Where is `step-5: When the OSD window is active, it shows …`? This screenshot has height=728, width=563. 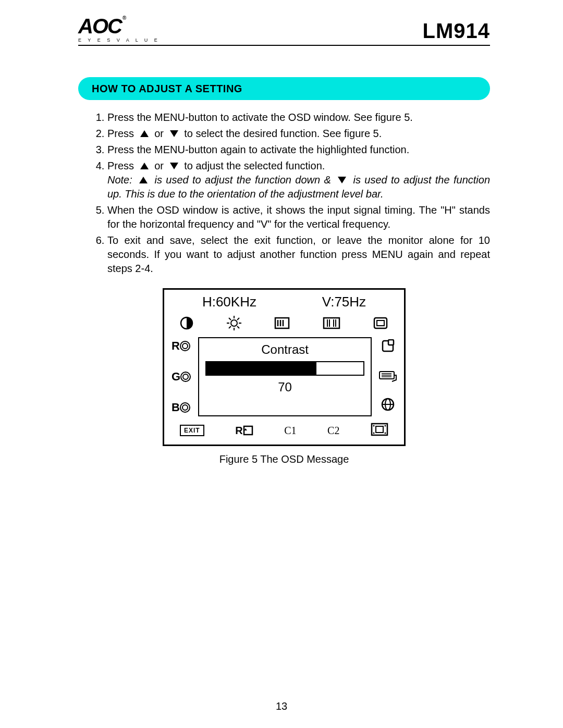 step-5: When the OSD window is active, it shows … is located at coordinates (299, 217).